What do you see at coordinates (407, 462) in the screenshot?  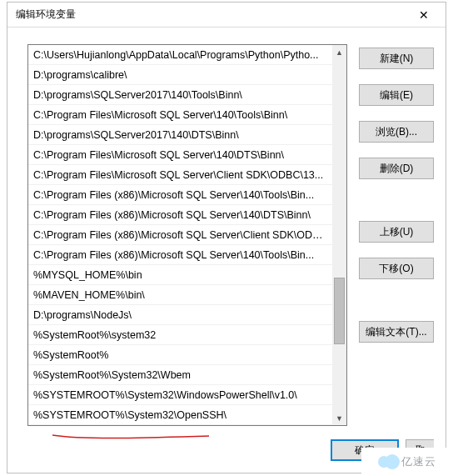 I see `watermark: 亿速云` at bounding box center [407, 462].